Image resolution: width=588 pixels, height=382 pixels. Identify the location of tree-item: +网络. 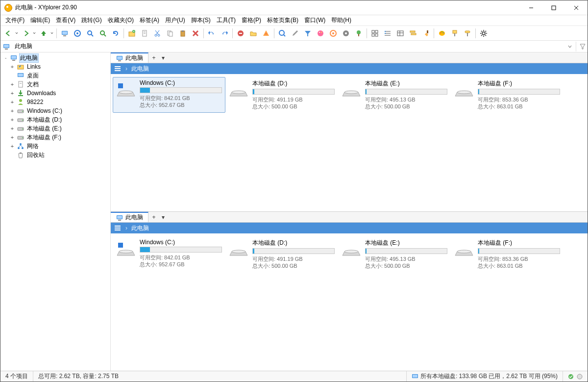
(55, 146).